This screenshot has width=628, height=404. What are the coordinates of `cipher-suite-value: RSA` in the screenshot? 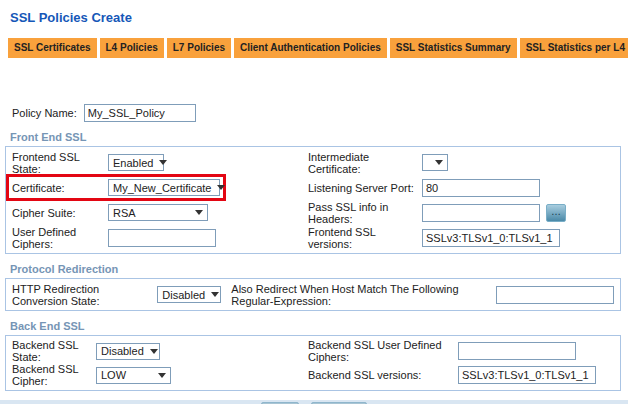 It's located at (124, 213).